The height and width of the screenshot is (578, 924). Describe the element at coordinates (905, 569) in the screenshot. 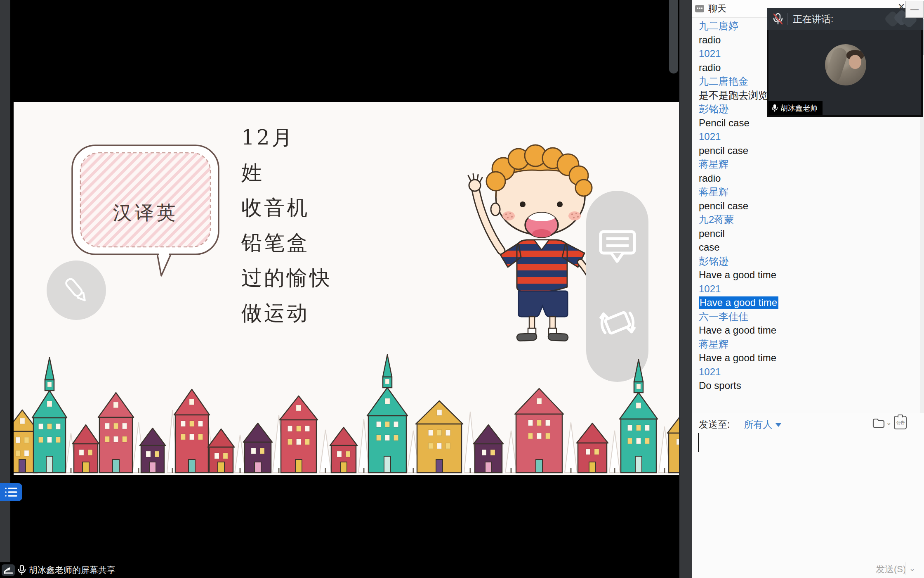

I see `send-divider` at that location.